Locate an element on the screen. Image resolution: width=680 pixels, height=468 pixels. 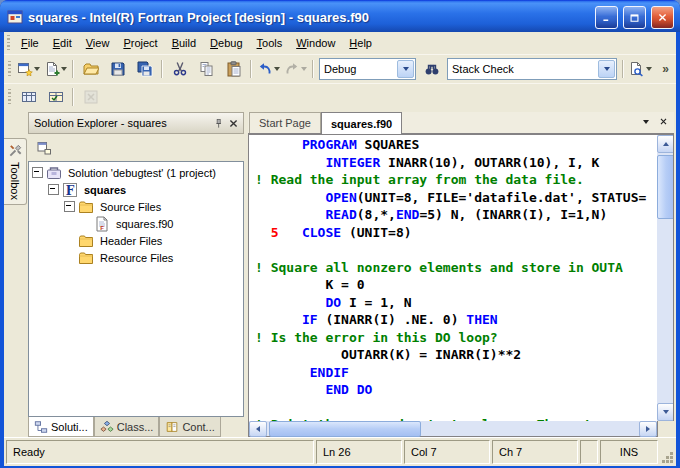
maximize-button is located at coordinates (634, 18).